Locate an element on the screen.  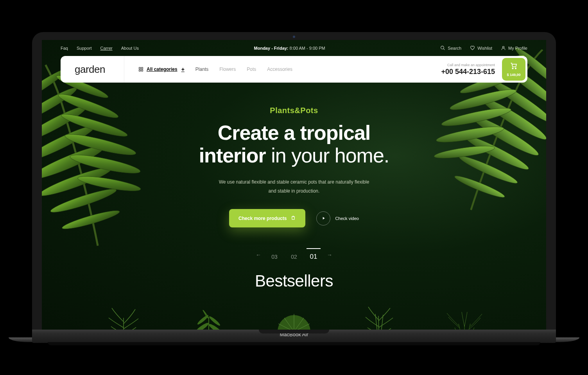
laptop-base: MacBook Air is located at coordinates (294, 336).